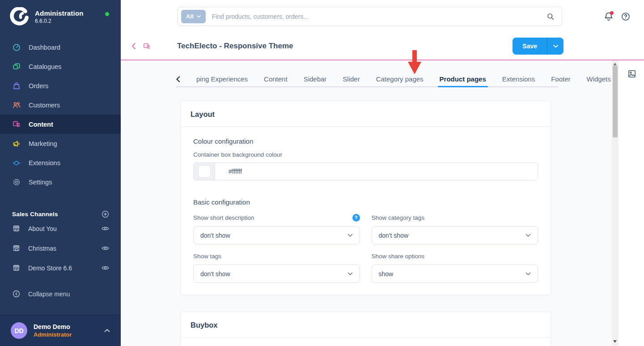  I want to click on show-short-description-select: don't show, so click(276, 235).